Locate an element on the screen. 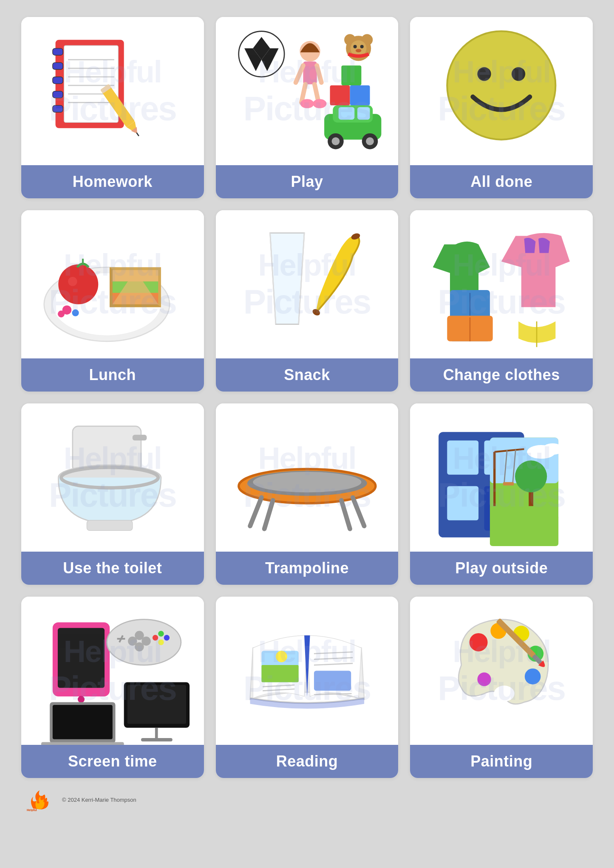 The image size is (614, 868). card-label-play-outside: Play outside is located at coordinates (501, 568).